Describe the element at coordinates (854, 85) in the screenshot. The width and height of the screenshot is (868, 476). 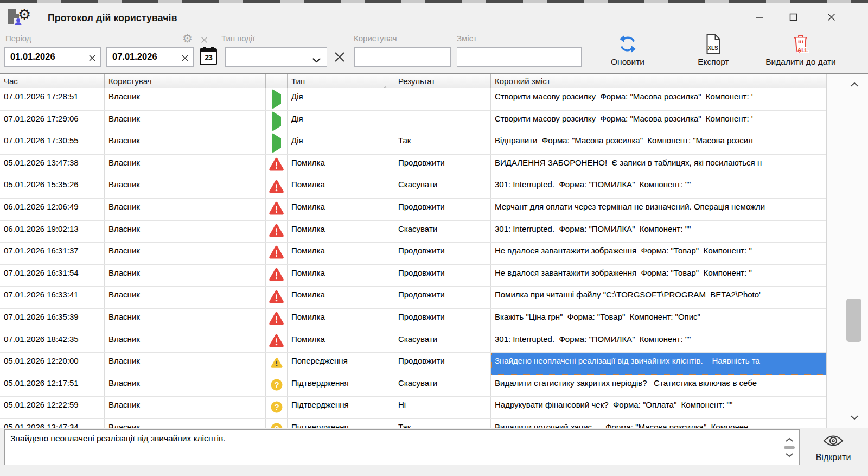
I see `scroll-up-icon` at that location.